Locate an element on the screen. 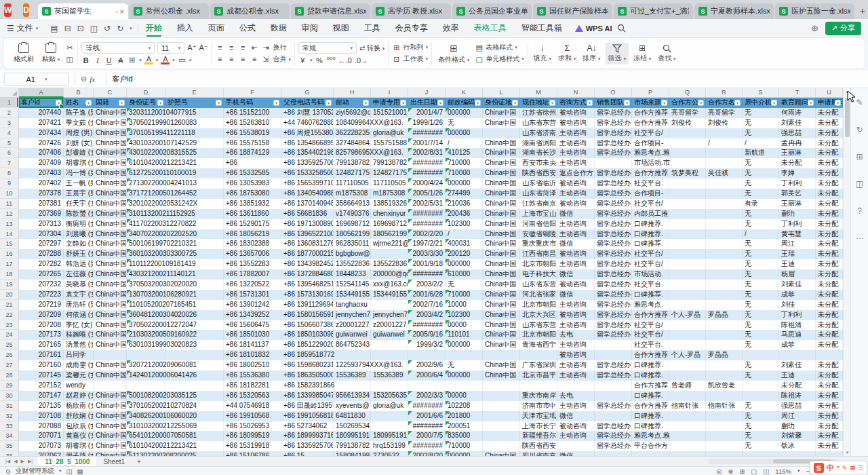 Image resolution: width=868 pixels, height=475 pixels. cell: 成雨雯 (女 is located at coordinates (79, 365).